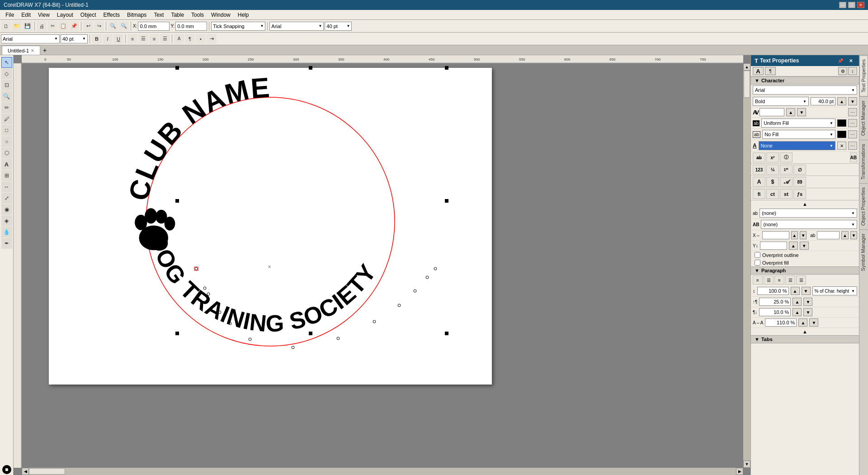 The image size is (868, 475). I want to click on kerning-options: ⋯, so click(853, 112).